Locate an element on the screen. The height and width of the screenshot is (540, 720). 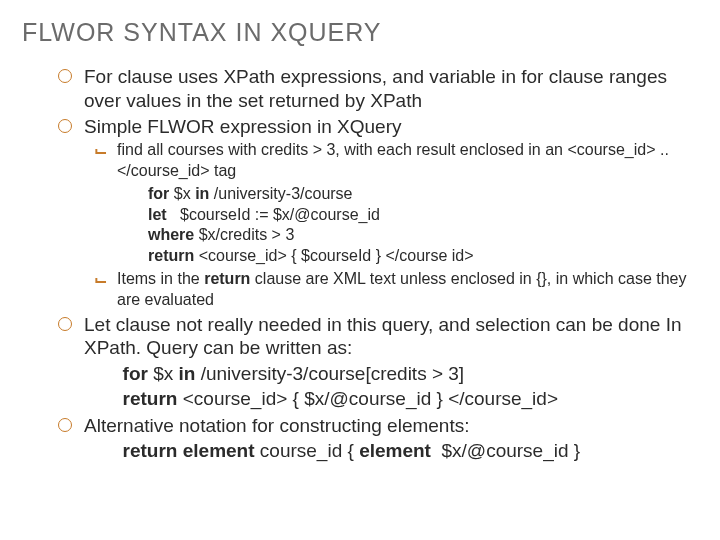
subbullet-1-text: find all courses with credits > 3, with … is located at coordinates (408, 161).